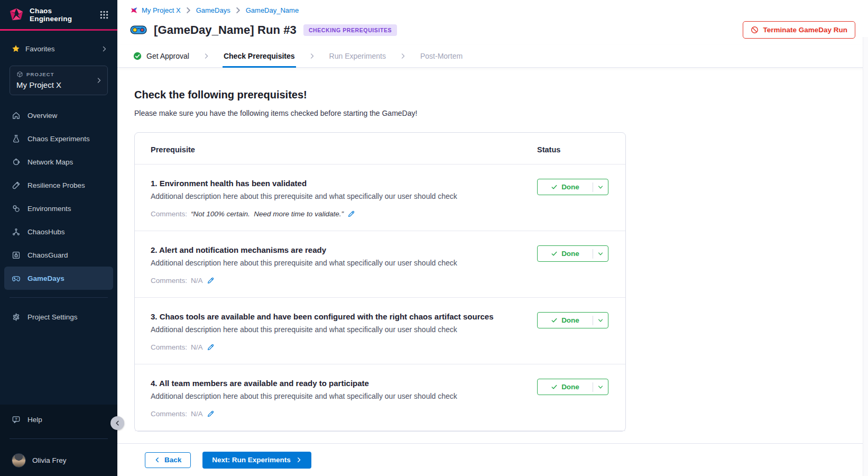  What do you see at coordinates (59, 208) in the screenshot?
I see `sidebar-item-environments: Environments` at bounding box center [59, 208].